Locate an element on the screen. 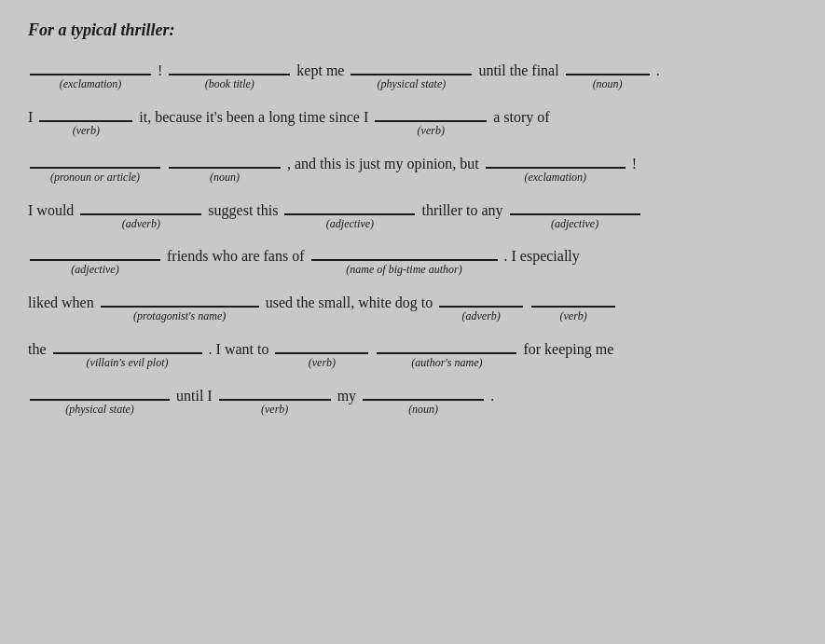 This screenshot has width=825, height=644. blank-adverb: (adverb) is located at coordinates (141, 215).